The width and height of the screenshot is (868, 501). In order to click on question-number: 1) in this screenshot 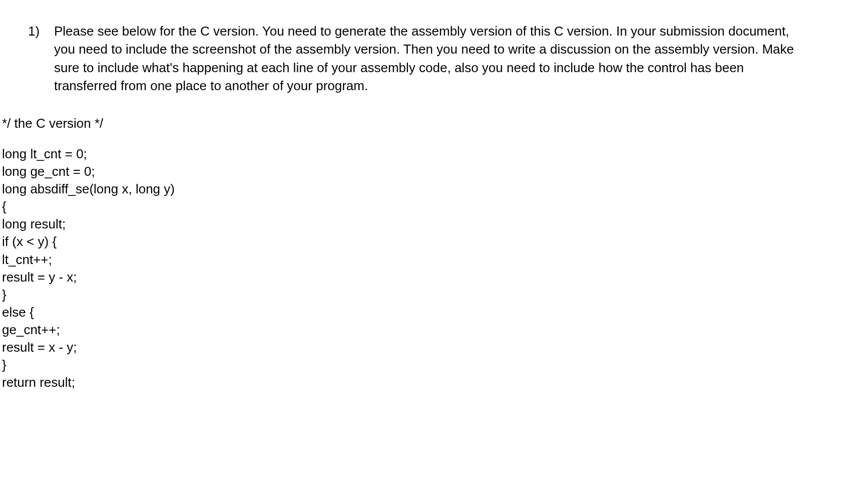, I will do `click(41, 31)`.